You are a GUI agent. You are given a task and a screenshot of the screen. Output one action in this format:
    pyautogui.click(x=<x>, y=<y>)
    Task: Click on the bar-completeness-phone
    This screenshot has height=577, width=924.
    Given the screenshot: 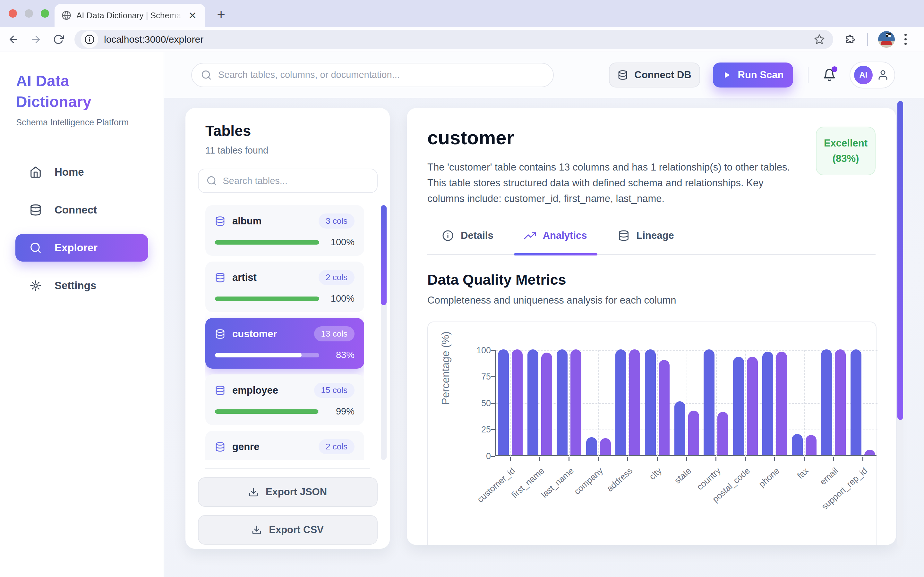 What is the action you would take?
    pyautogui.click(x=767, y=403)
    